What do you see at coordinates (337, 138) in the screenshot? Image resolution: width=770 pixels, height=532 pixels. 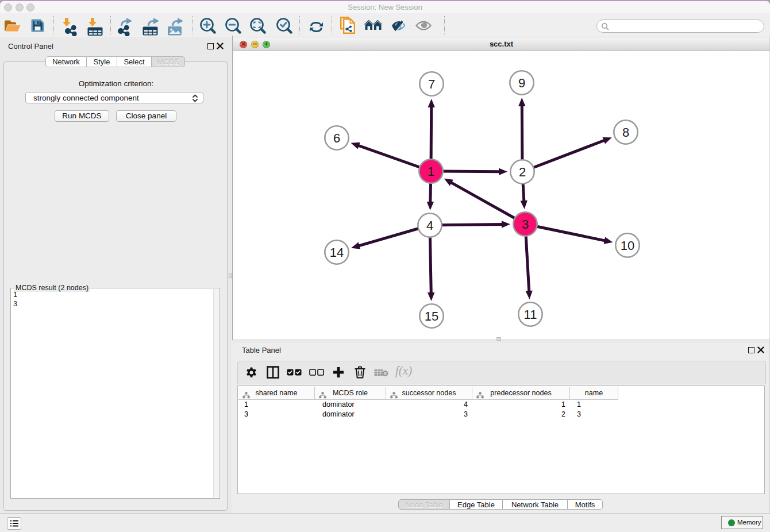 I see `svg-text: 6` at bounding box center [337, 138].